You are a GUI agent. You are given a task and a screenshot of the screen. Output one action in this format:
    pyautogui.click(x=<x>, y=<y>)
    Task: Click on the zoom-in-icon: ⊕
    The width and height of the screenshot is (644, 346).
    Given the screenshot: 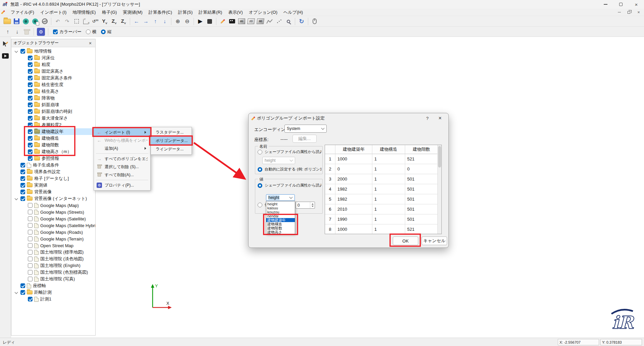 What is the action you would take?
    pyautogui.click(x=178, y=21)
    